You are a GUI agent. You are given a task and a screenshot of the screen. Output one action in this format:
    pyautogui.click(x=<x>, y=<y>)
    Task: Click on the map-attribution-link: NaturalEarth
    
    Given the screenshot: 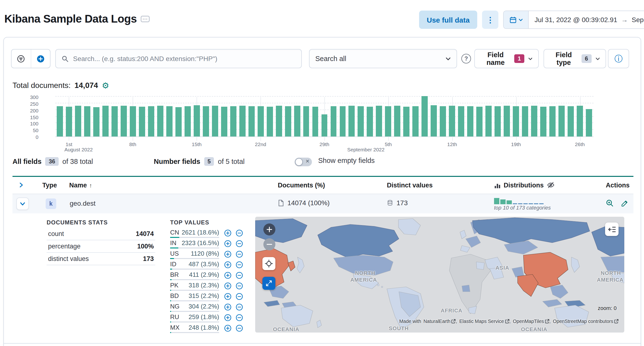 What is the action you would take?
    pyautogui.click(x=440, y=321)
    